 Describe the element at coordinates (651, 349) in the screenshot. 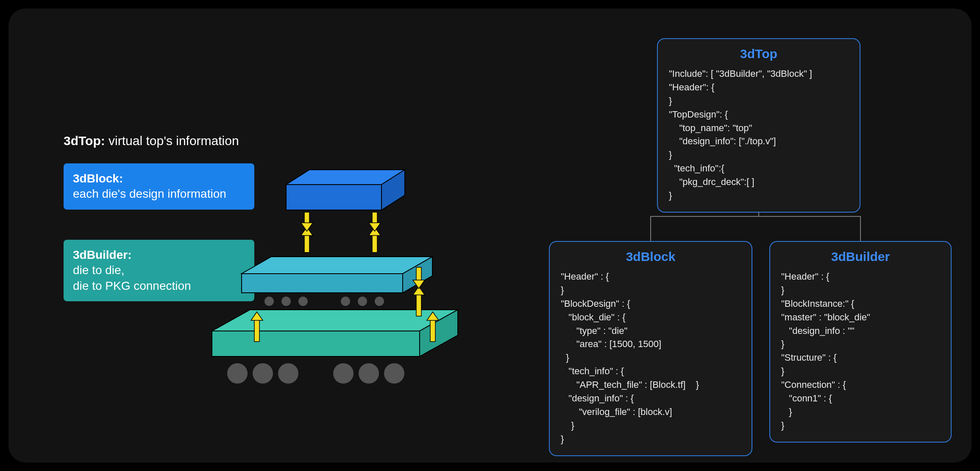

I see `json-box-3dblock: 3dBlock "Header" : { } "BlockDesign" : {…` at that location.